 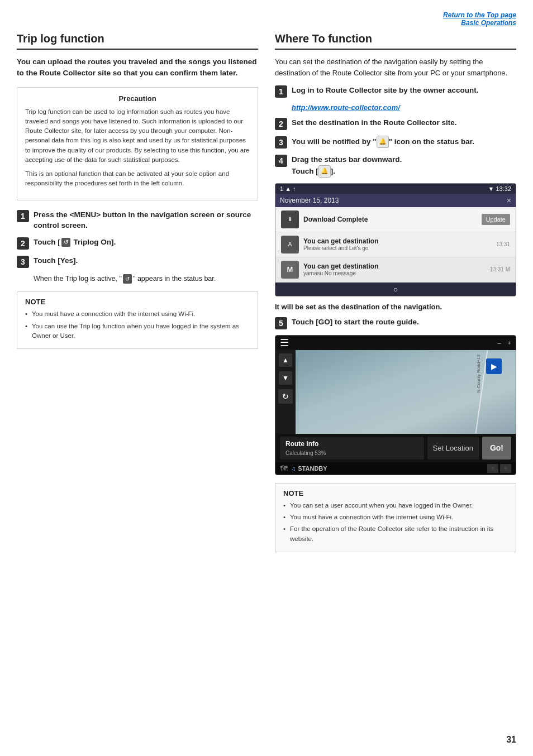 What do you see at coordinates (497, 448) in the screenshot?
I see `nav-go-btn: Go!` at bounding box center [497, 448].